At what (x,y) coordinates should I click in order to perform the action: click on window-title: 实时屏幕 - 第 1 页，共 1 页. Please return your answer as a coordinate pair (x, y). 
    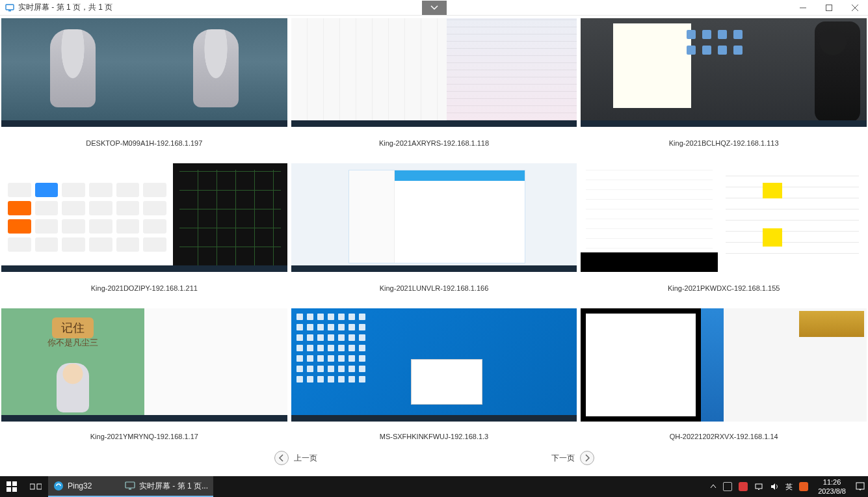
    Looking at the image, I should click on (65, 8).